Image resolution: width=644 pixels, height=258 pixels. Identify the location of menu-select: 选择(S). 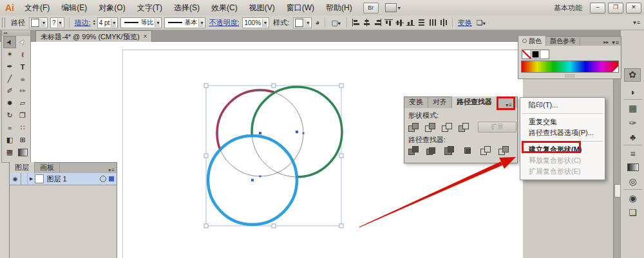
(187, 8).